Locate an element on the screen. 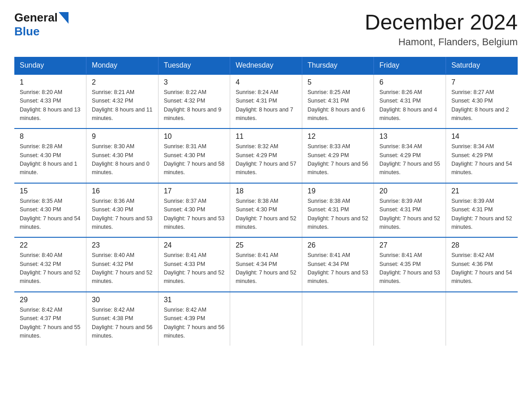 This screenshot has height=411, width=532. calendar-cell: 23Sunrise: 8:40 AMSunset: 4:32 PMDayligh… is located at coordinates (123, 265).